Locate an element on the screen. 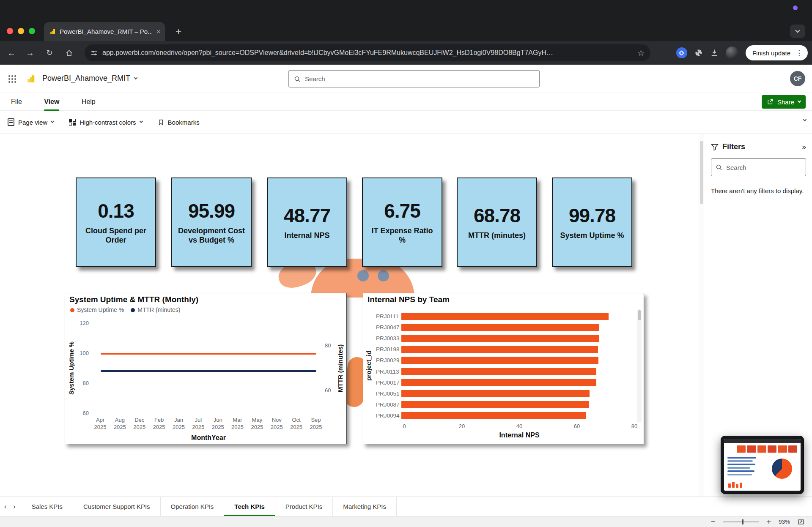 This screenshot has height=527, width=812. browser-tab: PowerBI_Ahamove_RMIT – Po... × is located at coordinates (104, 31).